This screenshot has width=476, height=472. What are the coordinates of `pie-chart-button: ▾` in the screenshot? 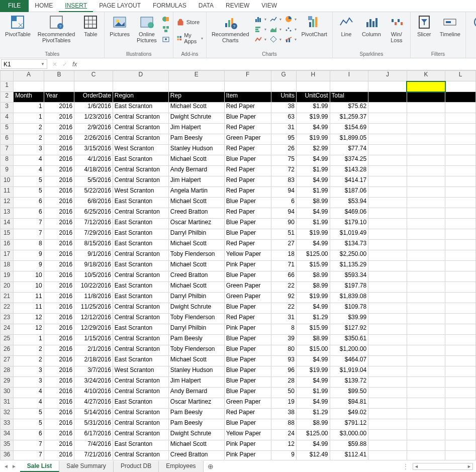 It's located at (291, 19).